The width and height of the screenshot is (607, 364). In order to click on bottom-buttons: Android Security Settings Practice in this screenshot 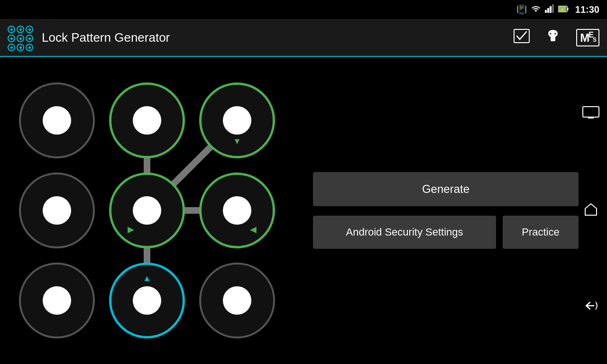, I will do `click(446, 232)`.